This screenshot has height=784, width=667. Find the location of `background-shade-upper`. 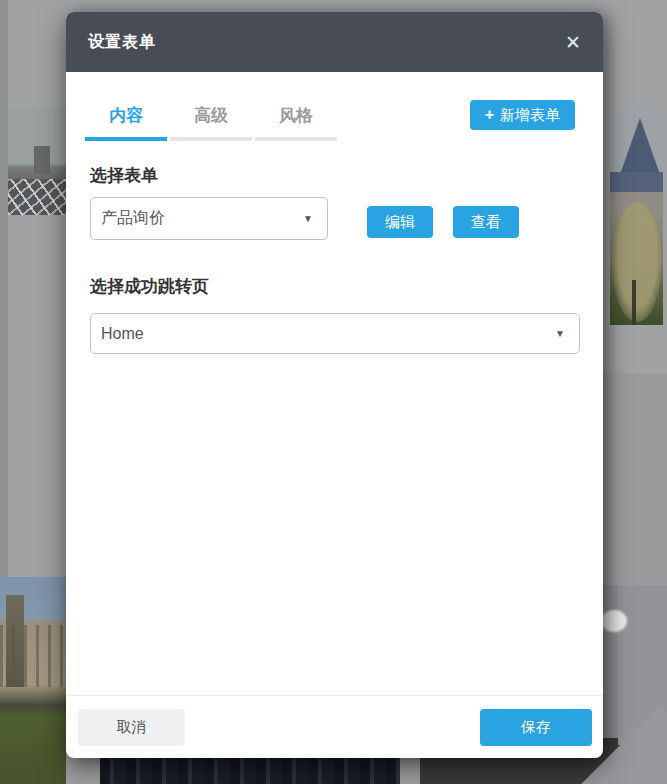

background-shade-upper is located at coordinates (635, 479).